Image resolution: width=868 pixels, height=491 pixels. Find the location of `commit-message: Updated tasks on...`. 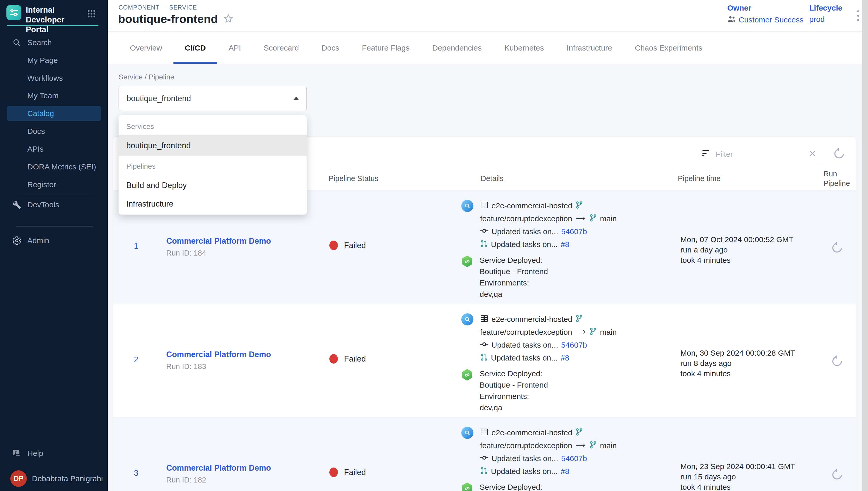

commit-message: Updated tasks on... is located at coordinates (525, 459).